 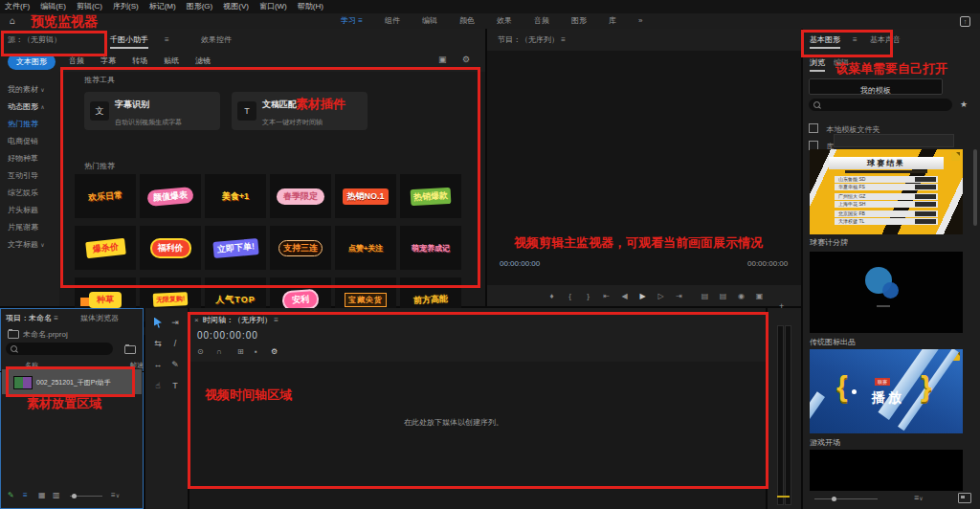 I want to click on tab-filters: 滤镜, so click(x=203, y=61).